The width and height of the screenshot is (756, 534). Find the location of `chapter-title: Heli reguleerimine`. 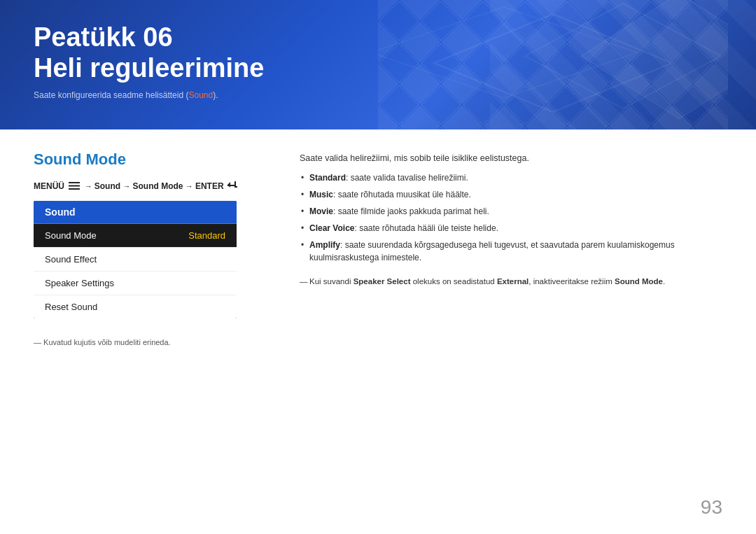

chapter-title: Heli reguleerimine is located at coordinates (148, 68).